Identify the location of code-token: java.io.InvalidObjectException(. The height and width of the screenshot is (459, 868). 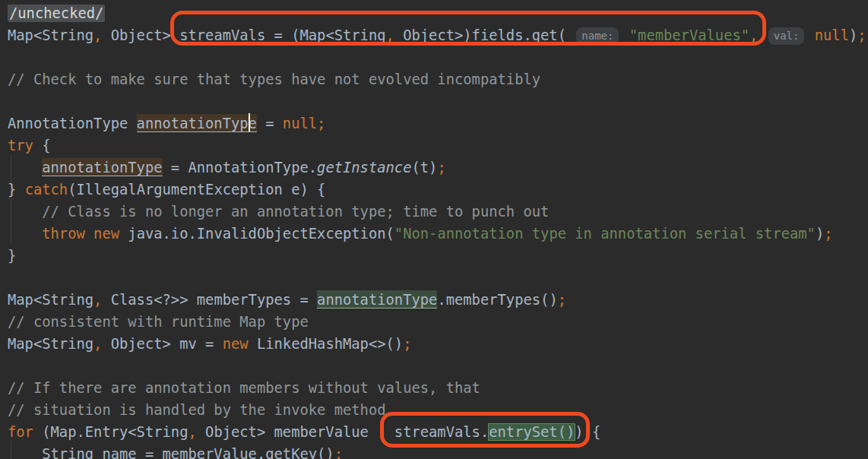
(257, 234).